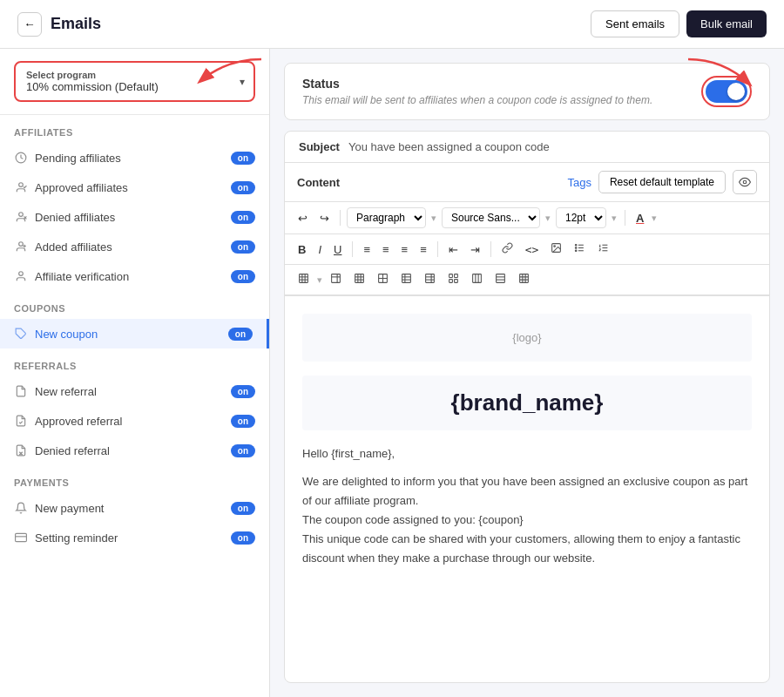 This screenshot has width=784, height=697. Describe the element at coordinates (303, 280) in the screenshot. I see `table-button` at that location.